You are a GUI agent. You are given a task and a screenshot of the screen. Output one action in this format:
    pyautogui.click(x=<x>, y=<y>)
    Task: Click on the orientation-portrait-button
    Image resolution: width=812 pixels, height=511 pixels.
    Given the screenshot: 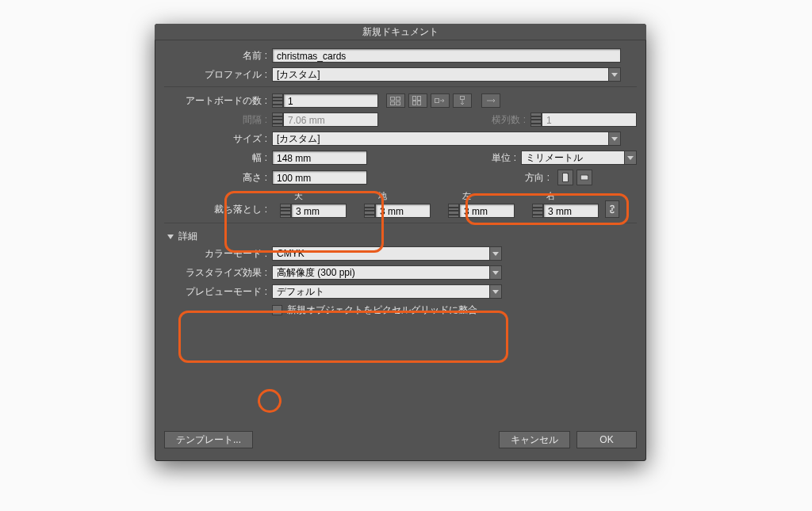 What is the action you would take?
    pyautogui.click(x=565, y=177)
    